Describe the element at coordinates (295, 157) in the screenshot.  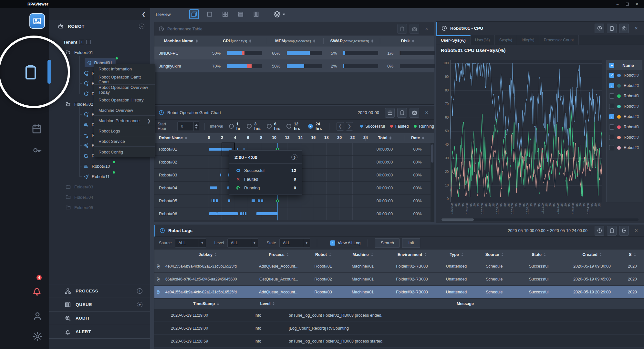
I see `tooltip-open-icon: ❯` at that location.